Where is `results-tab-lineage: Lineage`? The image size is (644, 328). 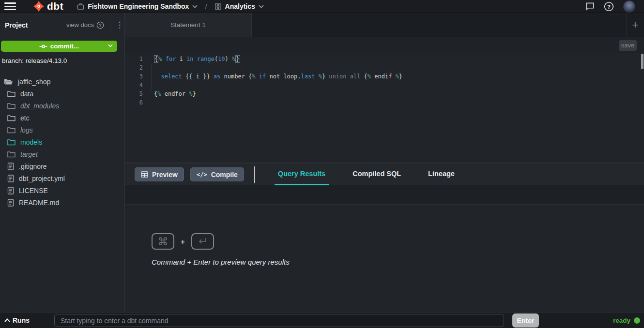
results-tab-lineage: Lineage is located at coordinates (442, 174).